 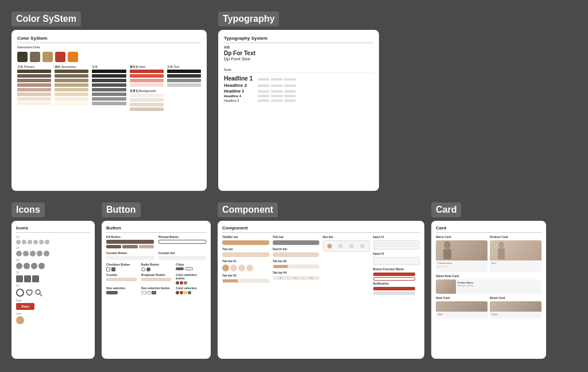 I want to click on divider, so click(x=299, y=72).